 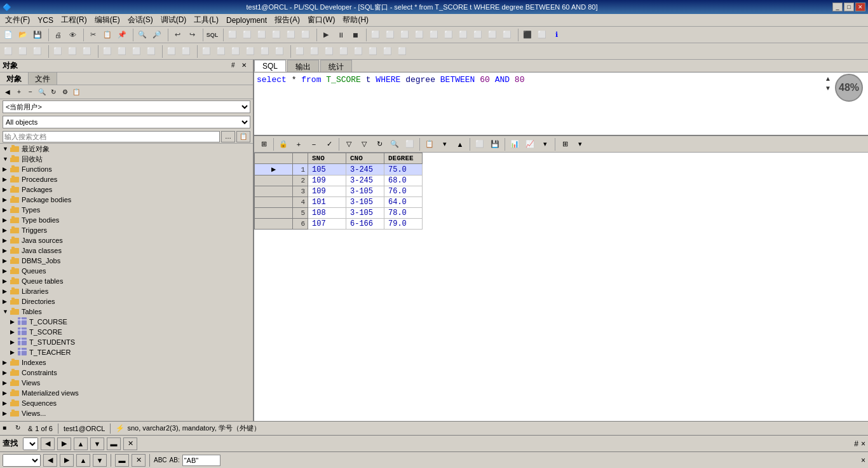 What do you see at coordinates (126, 122) in the screenshot?
I see `type-select: All objects` at bounding box center [126, 122].